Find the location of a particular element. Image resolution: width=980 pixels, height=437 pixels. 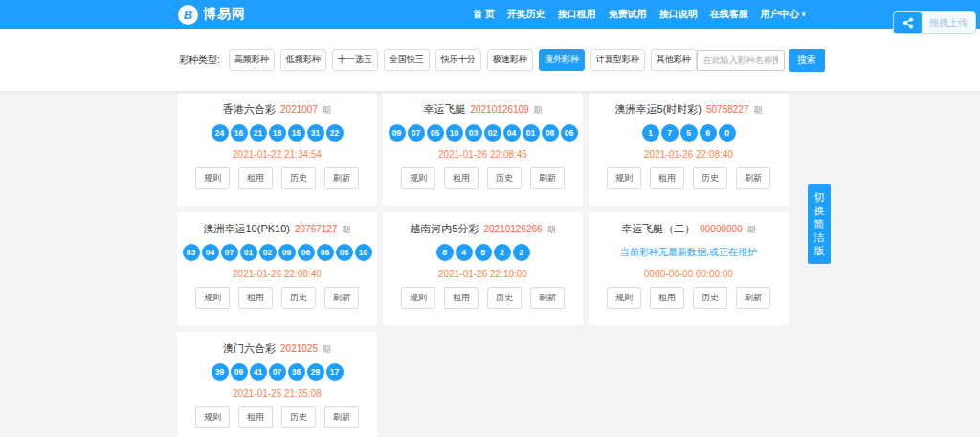

filter-option-5: 极速彩种 is located at coordinates (510, 59).